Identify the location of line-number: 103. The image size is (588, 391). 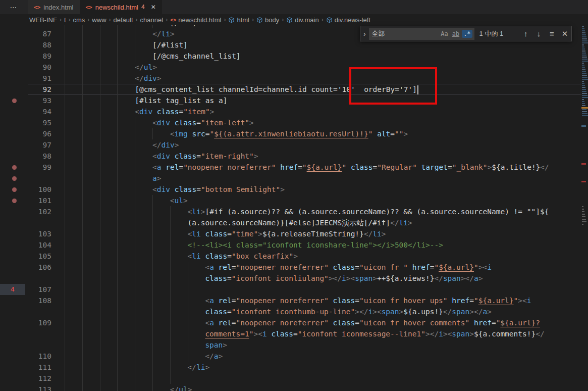
(39, 234).